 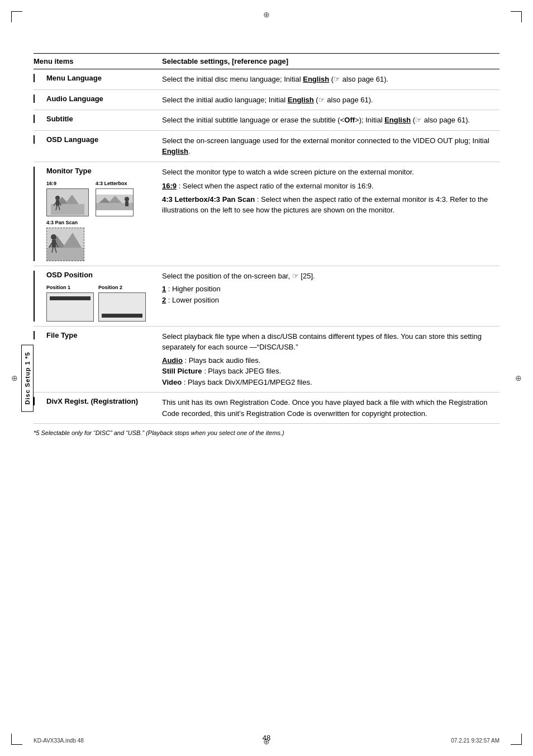 What do you see at coordinates (122, 307) in the screenshot?
I see `osd-position2-box` at bounding box center [122, 307].